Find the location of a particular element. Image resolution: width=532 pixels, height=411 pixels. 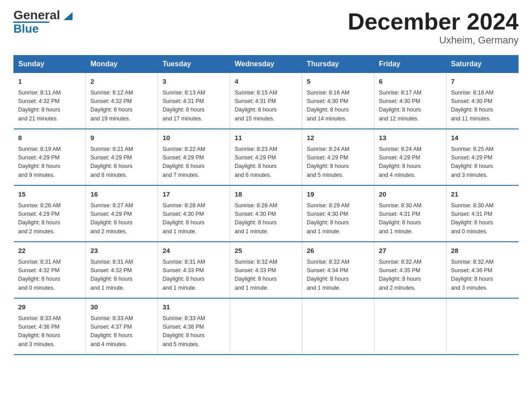

day-info: Sunrise: 8:29 AM Sunset: 4:30 PM Dayligh… is located at coordinates (338, 219).